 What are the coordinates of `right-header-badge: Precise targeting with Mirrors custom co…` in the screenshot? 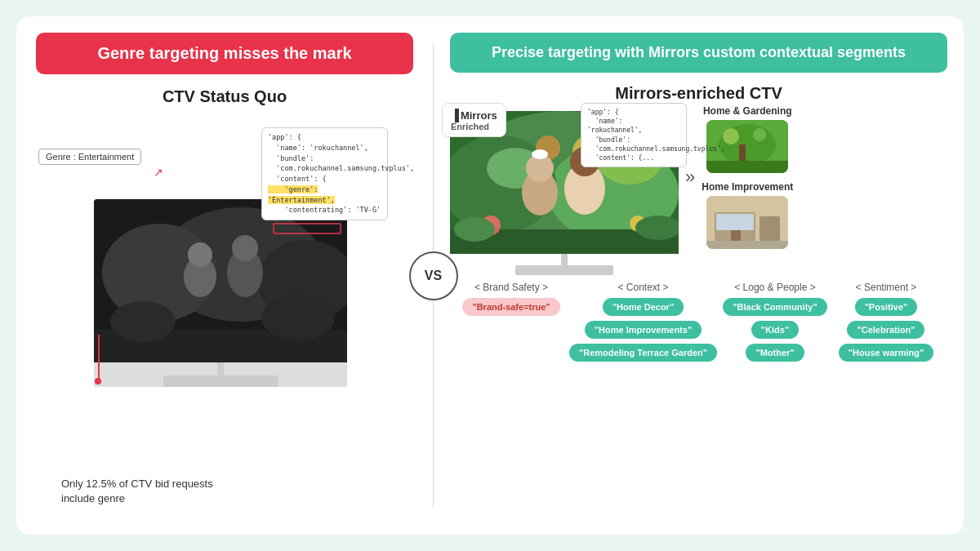 It's located at (699, 52).